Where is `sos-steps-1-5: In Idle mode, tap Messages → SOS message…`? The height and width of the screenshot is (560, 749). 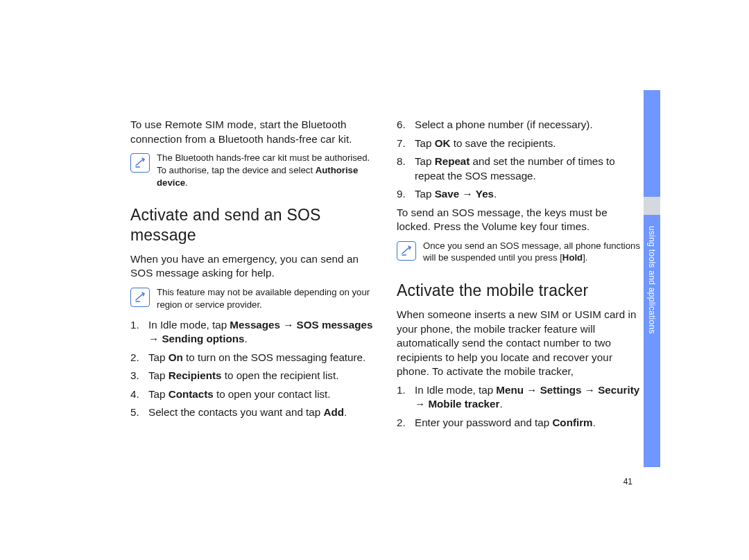 sos-steps-1-5: In Idle mode, tap Messages → SOS message… is located at coordinates (254, 369).